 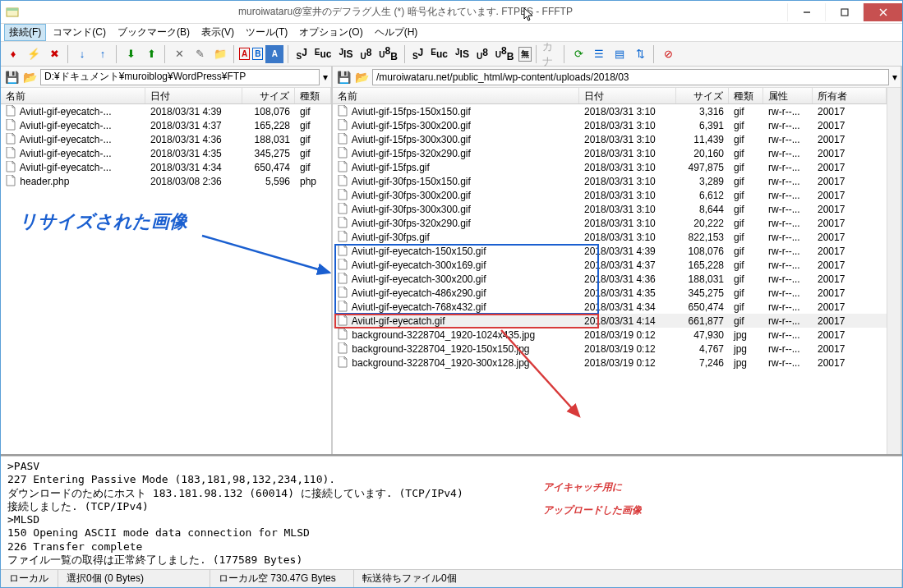 I want to click on binary-mode-icon: B, so click(x=258, y=54).